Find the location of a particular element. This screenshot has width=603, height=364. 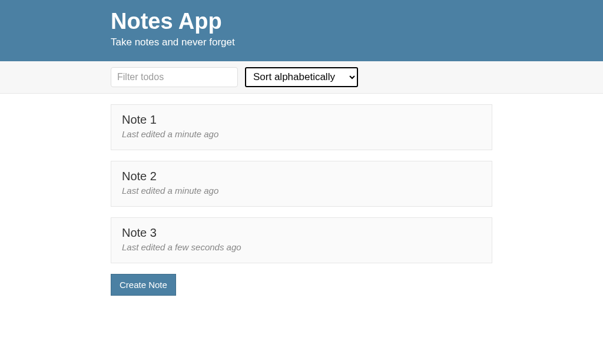

app-title: Notes App is located at coordinates (302, 22).